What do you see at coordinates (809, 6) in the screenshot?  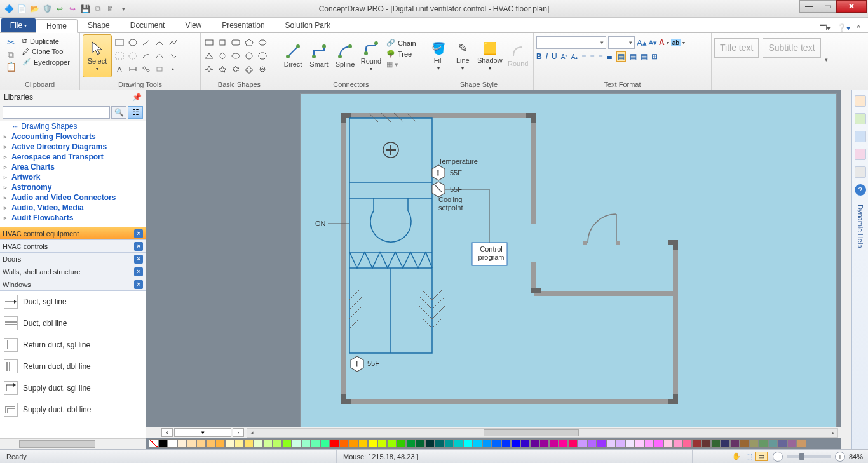 I see `minimize-button: —` at bounding box center [809, 6].